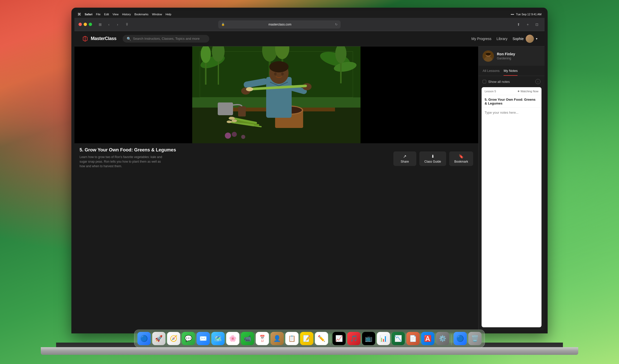 This screenshot has width=619, height=364. What do you see at coordinates (491, 91) in the screenshot?
I see `lesson-label: Lesson 5` at bounding box center [491, 91].